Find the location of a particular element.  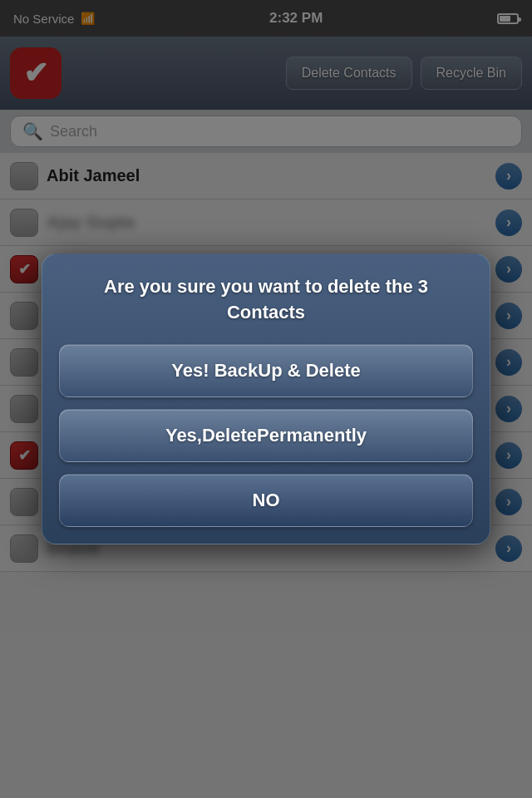

no-button: NO is located at coordinates (266, 500).